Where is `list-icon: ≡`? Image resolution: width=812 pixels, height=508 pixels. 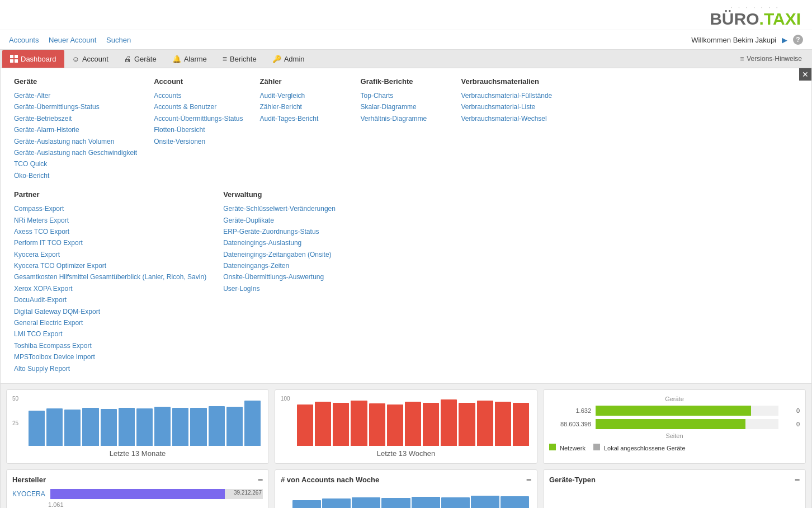
list-icon: ≡ is located at coordinates (225, 59).